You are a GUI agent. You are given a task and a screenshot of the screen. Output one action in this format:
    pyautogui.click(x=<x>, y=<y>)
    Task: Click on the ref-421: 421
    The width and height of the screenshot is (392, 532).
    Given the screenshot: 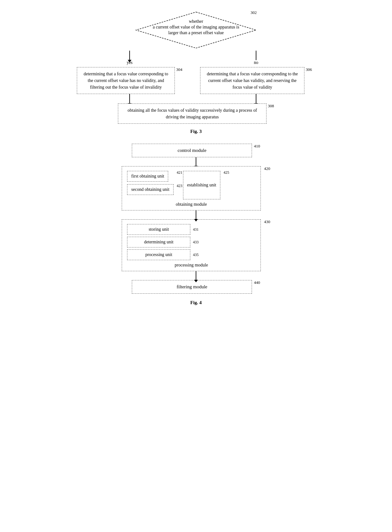 What is the action you would take?
    pyautogui.click(x=180, y=173)
    